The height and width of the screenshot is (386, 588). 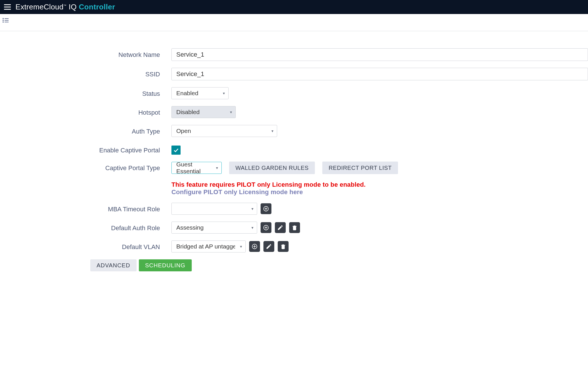 What do you see at coordinates (295, 228) in the screenshot?
I see `default-auth-role-delete-button` at bounding box center [295, 228].